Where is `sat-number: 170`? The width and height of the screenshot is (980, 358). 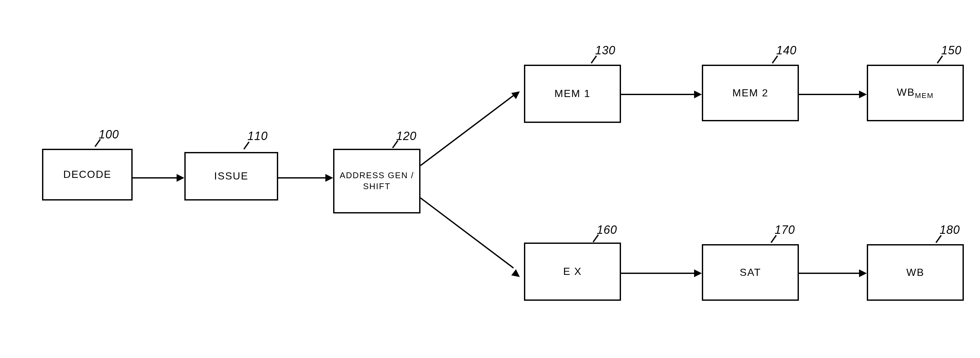
sat-number: 170 is located at coordinates (785, 230).